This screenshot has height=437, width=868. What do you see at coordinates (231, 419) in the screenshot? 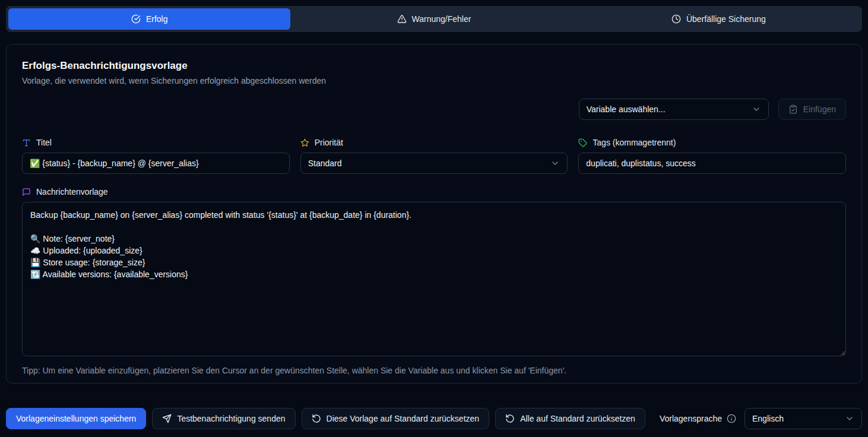
I see `send-test-notification-label: Testbenachrichtigung senden` at bounding box center [231, 419].